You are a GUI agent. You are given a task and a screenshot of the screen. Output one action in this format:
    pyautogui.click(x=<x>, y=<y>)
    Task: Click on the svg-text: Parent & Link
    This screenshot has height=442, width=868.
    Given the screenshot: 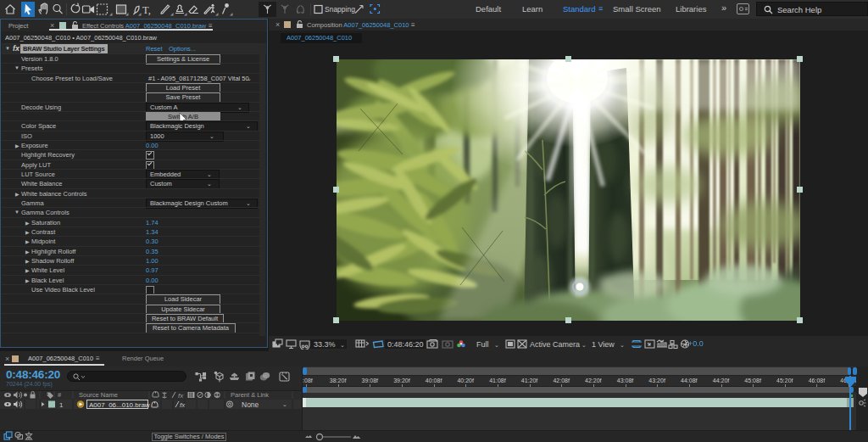 What is the action you would take?
    pyautogui.click(x=249, y=395)
    